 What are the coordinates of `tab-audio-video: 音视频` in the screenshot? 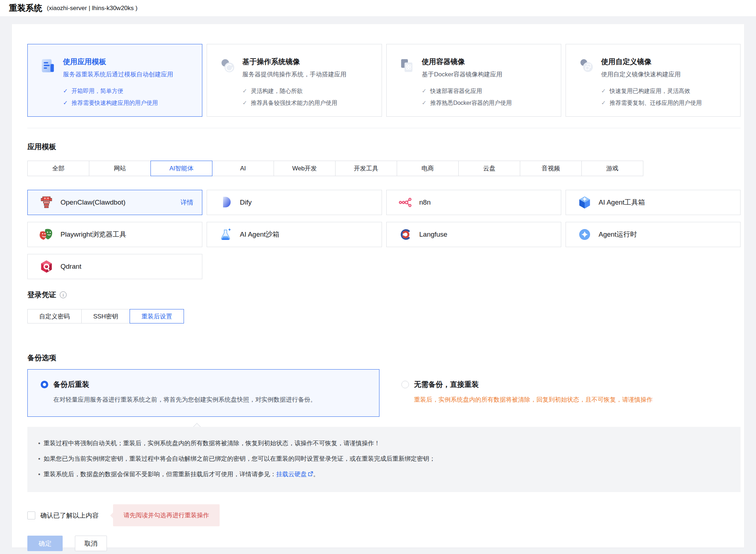 It's located at (551, 169).